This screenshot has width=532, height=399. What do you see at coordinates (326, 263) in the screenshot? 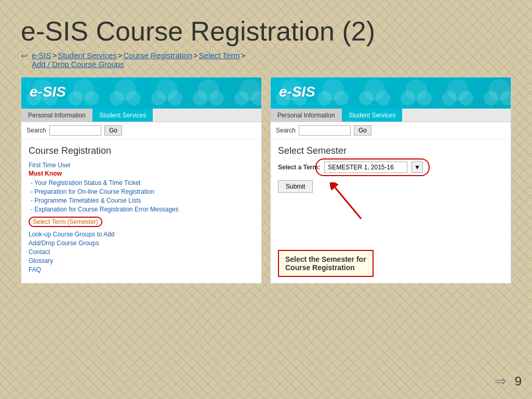
I see `annotation-text: Select the Semester forCourse Registrati…` at bounding box center [326, 263].